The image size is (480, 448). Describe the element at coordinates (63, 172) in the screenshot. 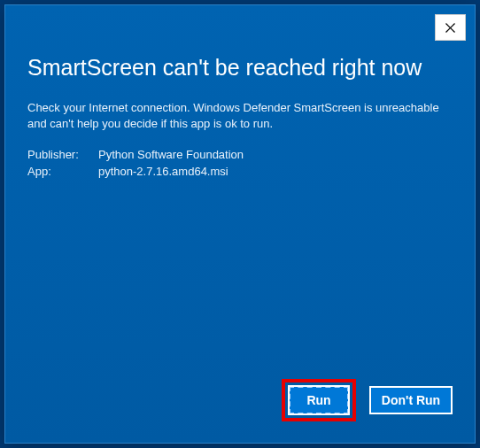

I see `app-label: App:` at that location.